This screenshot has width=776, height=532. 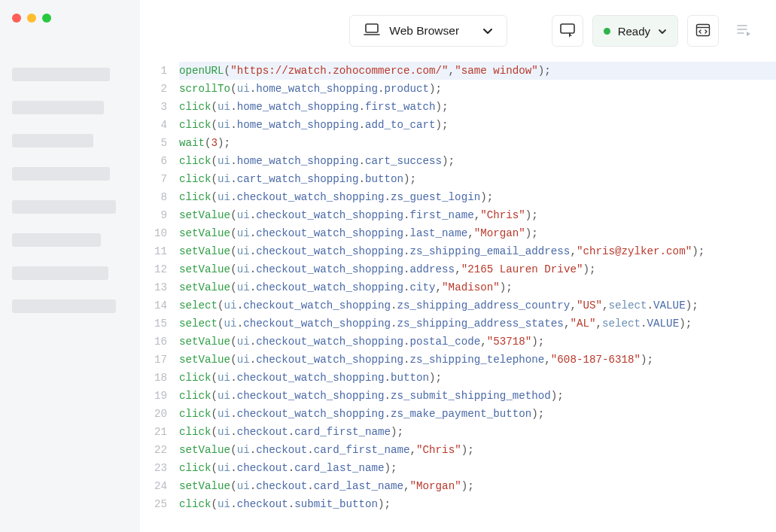 What do you see at coordinates (157, 296) in the screenshot?
I see `line-gutter: 1234567891011121314151617181920212223242…` at bounding box center [157, 296].